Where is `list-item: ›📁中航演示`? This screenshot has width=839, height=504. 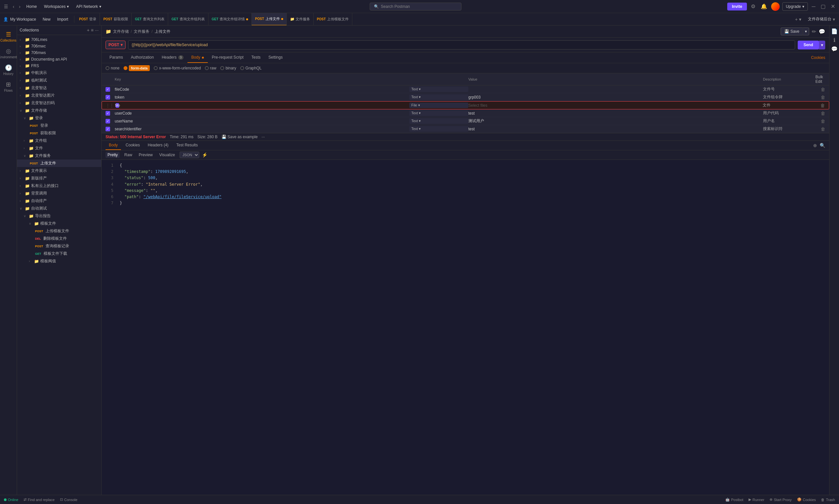 list-item: ›📁中航演示 is located at coordinates (59, 73).